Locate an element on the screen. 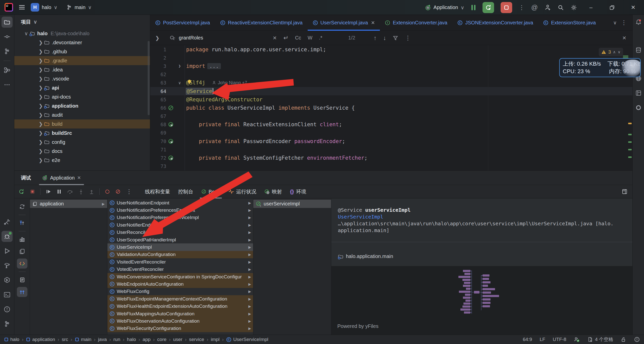 This screenshot has width=644, height=344. search-input: grantRoles is located at coordinates (224, 38).